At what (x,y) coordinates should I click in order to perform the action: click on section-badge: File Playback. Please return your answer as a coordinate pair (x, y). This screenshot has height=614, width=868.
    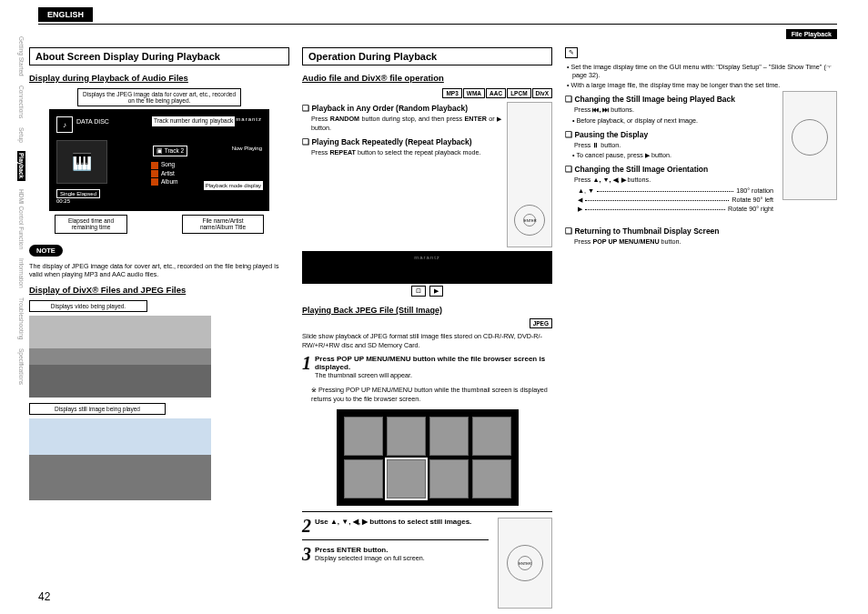
    Looking at the image, I should click on (812, 35).